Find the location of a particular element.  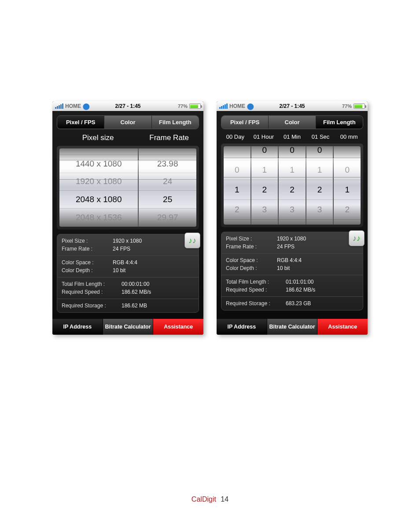

page-number: 14 is located at coordinates (225, 499).